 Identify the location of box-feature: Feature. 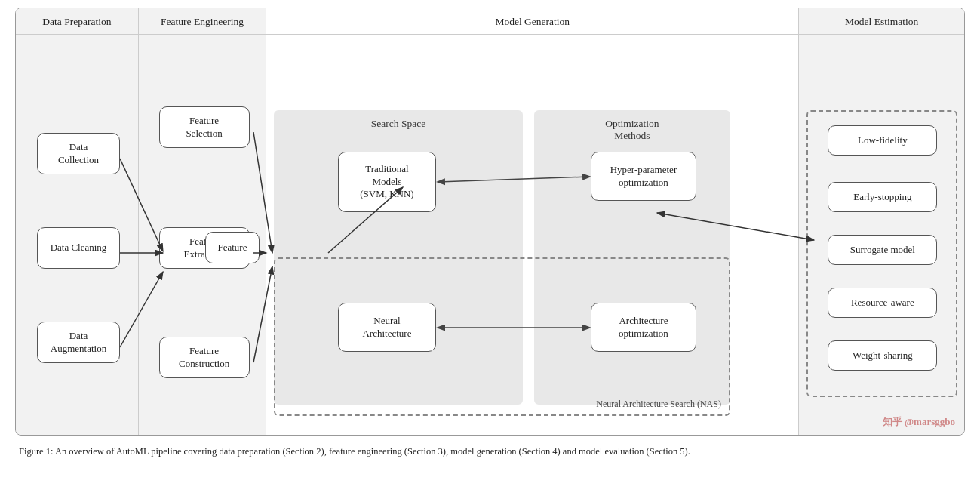
(232, 248).